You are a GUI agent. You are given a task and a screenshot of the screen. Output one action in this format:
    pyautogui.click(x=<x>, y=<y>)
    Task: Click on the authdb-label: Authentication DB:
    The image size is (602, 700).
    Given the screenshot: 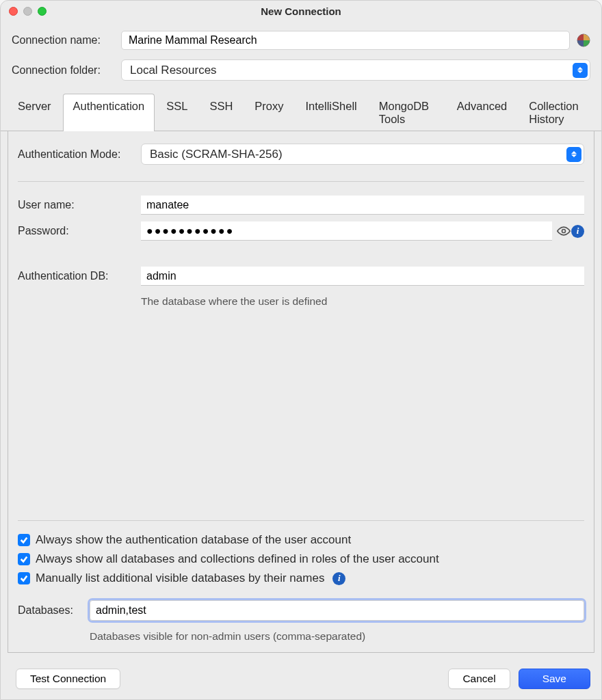 What is the action you would take?
    pyautogui.click(x=76, y=276)
    